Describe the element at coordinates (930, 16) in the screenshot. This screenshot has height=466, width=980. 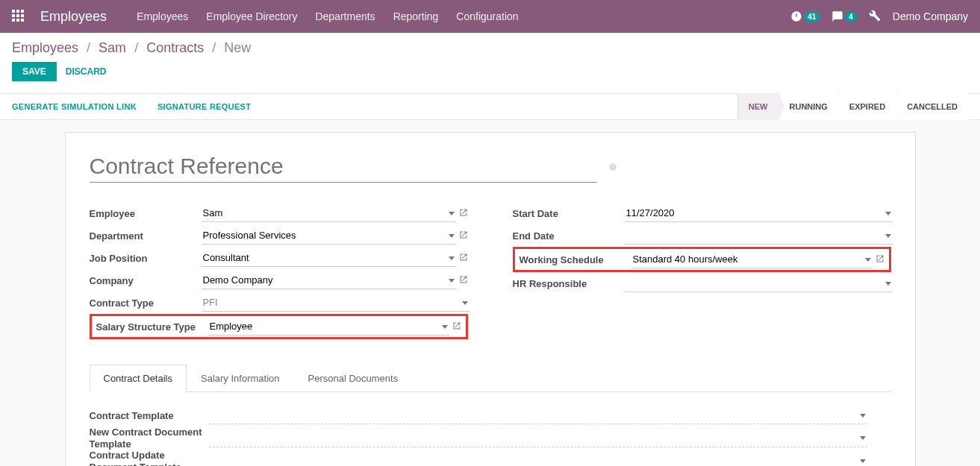
I see `company-name: Demo Company` at that location.